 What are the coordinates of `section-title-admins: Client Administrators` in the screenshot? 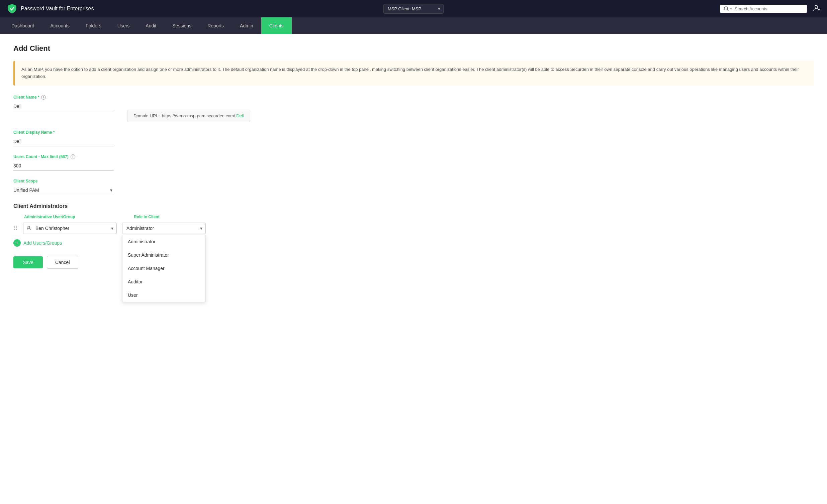 It's located at (414, 206).